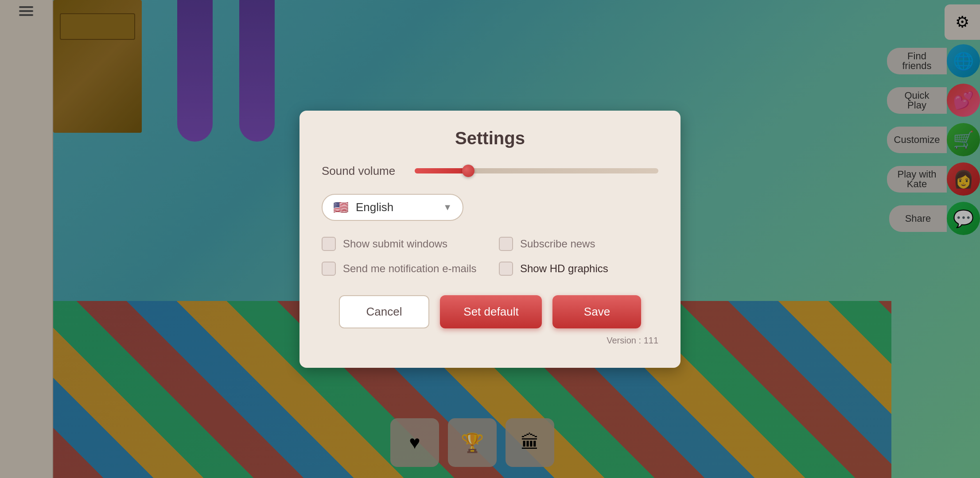 This screenshot has height=478, width=980. I want to click on volume-label: Sound volume, so click(362, 171).